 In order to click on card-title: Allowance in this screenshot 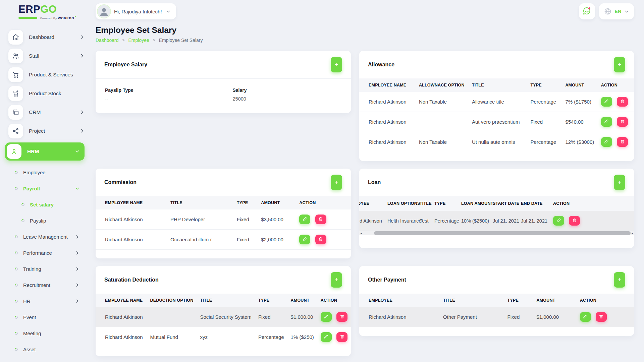, I will do `click(381, 65)`.